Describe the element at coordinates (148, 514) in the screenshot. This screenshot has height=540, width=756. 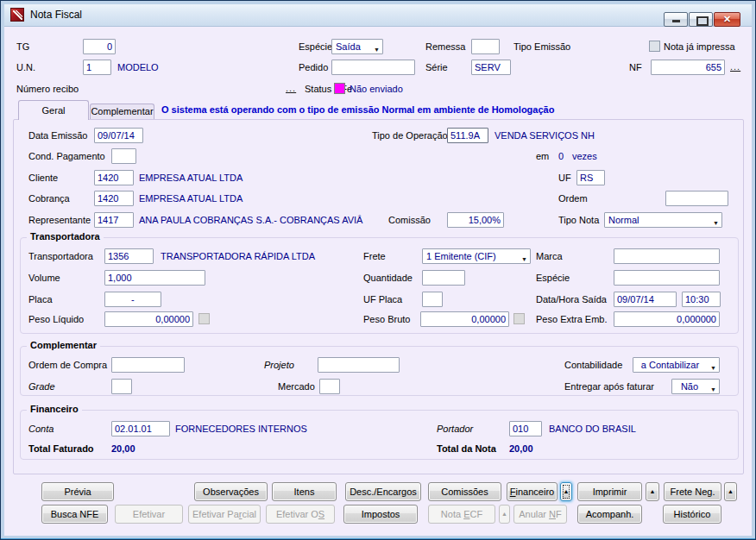
I see `efetivar-button: Efetivar` at that location.